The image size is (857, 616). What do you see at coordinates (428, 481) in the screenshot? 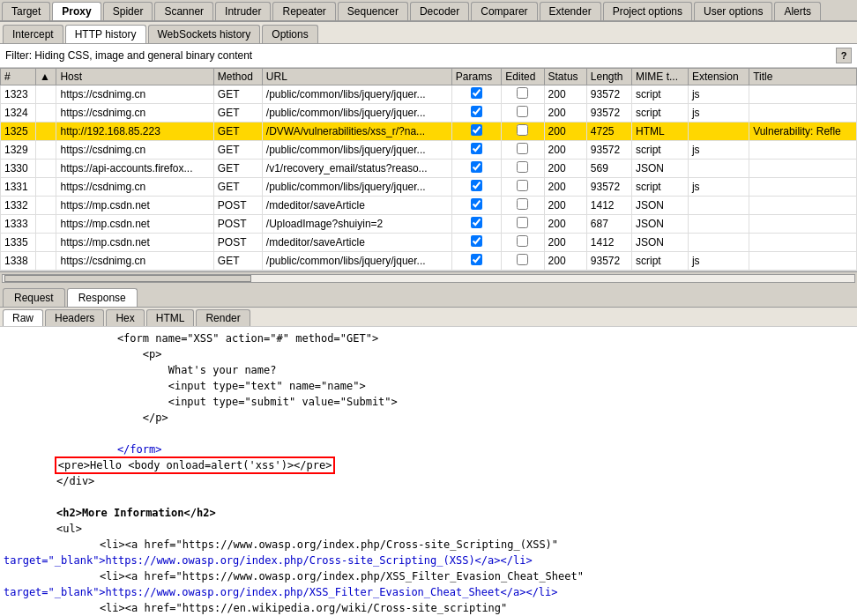
I see `code-line: </div>` at bounding box center [428, 481].